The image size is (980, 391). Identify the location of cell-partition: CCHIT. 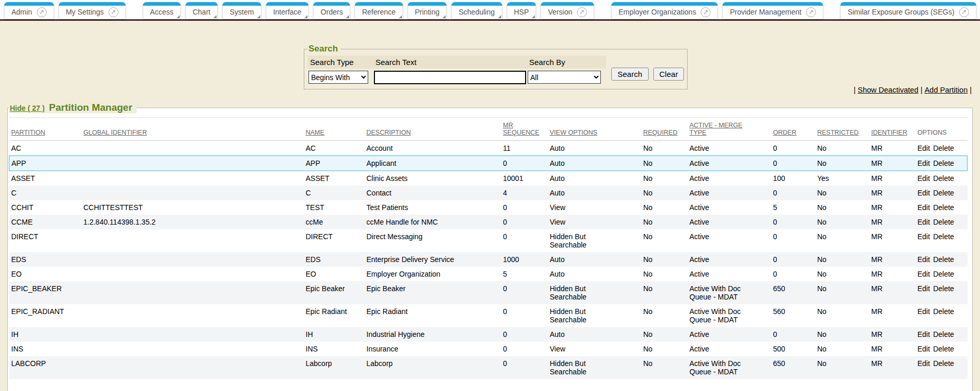
(46, 207).